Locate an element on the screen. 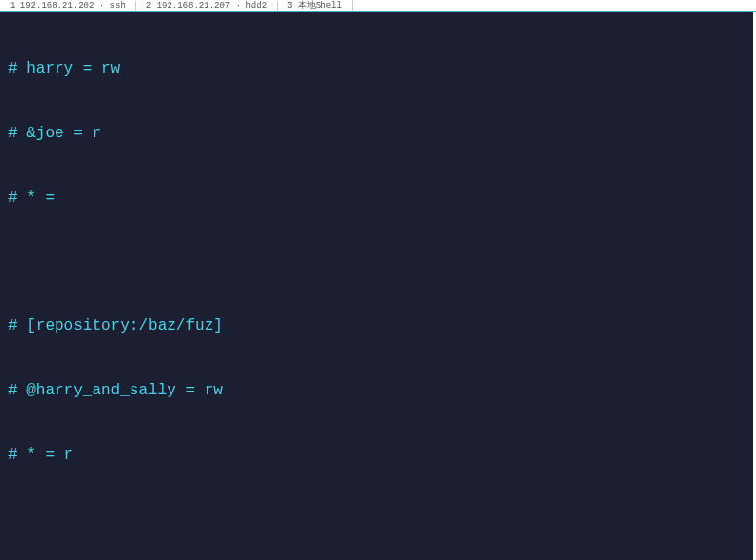 The width and height of the screenshot is (756, 560). tab-2: 2 192.168.21.207 · hdd2 is located at coordinates (207, 6).